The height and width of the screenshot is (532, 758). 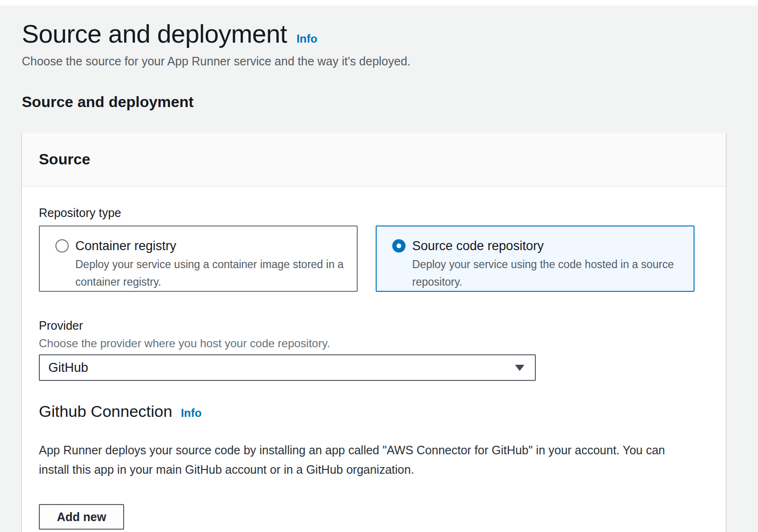 I want to click on github-connection-info-link: Info, so click(x=191, y=413).